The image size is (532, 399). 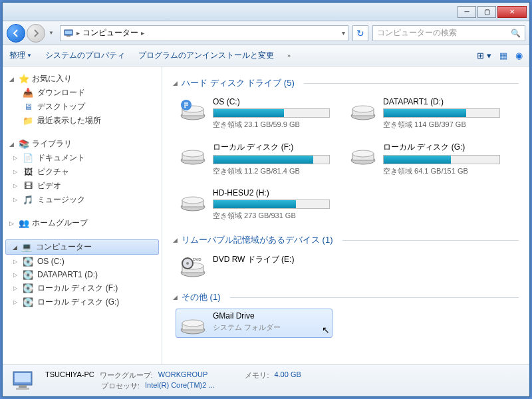 What do you see at coordinates (346, 297) in the screenshot?
I see `section-other: ◢ その他 (1)` at bounding box center [346, 297].